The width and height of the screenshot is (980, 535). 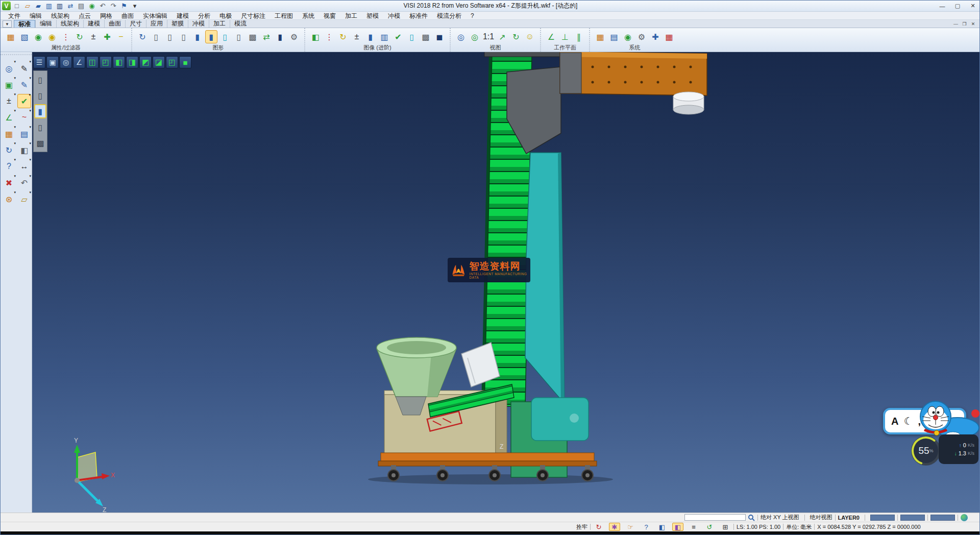 What do you see at coordinates (630, 527) in the screenshot?
I see `pick-hand-icon: ☞` at bounding box center [630, 527].